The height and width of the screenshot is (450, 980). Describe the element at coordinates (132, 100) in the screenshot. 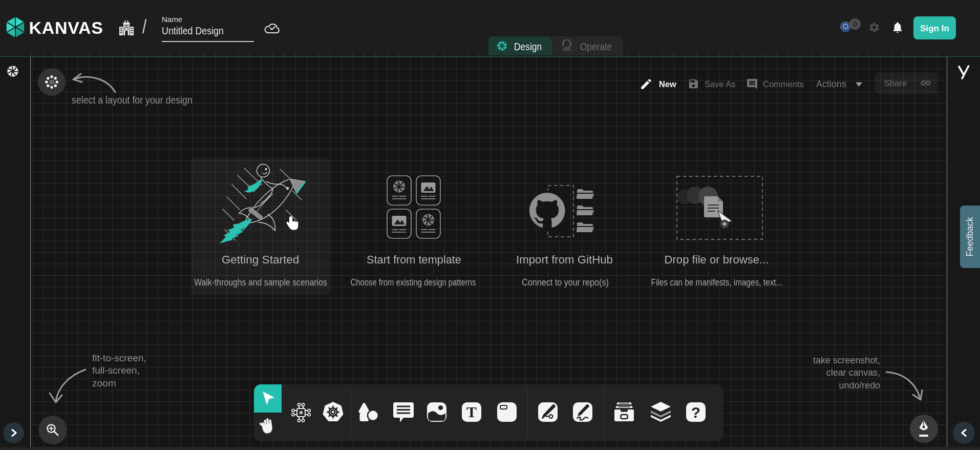

I see `svg-text:select a layout for your desig: select a layout for your design` at that location.